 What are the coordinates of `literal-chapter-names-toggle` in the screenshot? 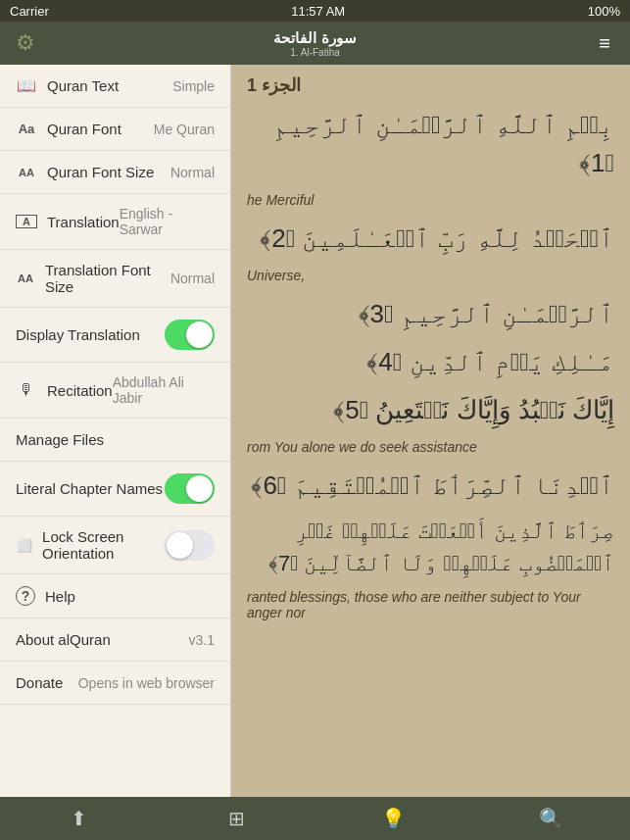 It's located at (190, 488).